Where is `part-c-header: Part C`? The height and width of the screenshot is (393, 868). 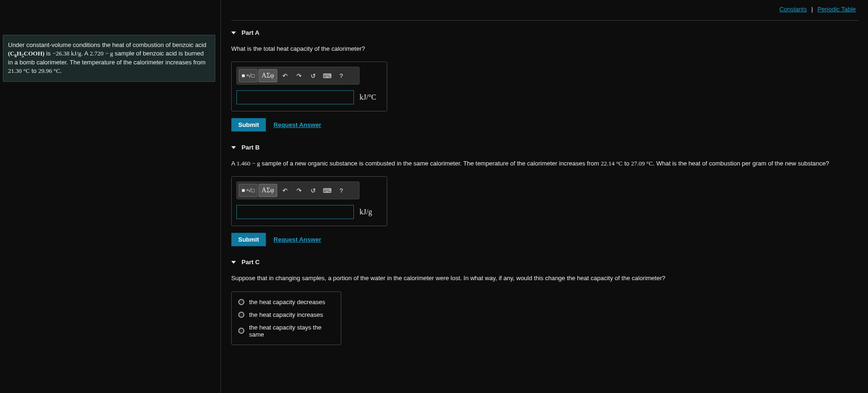
part-c-header: Part C is located at coordinates (545, 262).